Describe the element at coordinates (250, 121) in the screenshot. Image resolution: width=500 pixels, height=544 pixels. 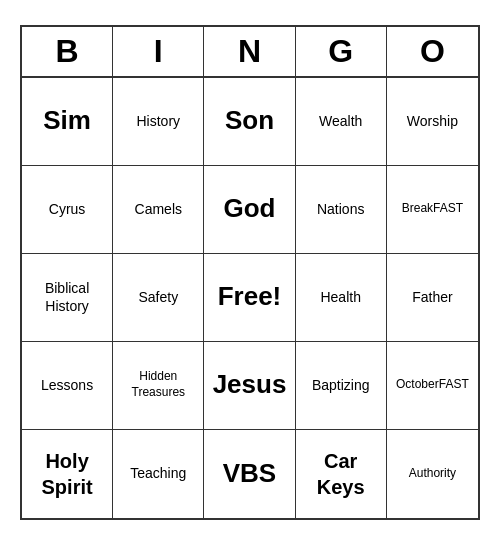
I see `cell-text-2: Son` at that location.